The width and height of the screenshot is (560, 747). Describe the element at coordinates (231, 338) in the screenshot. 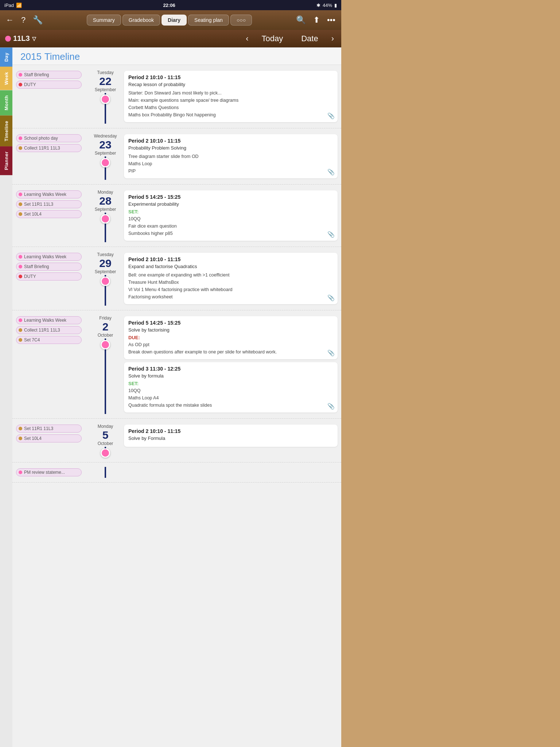

I see `lesson-card-oct2-1: Period 5 14:25 - 15:25 Solve by factoris…` at that location.